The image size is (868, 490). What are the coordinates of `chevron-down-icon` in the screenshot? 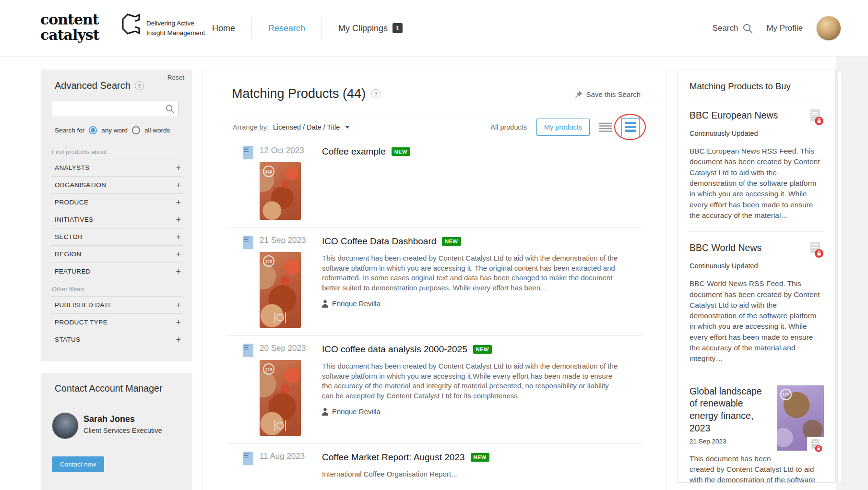 It's located at (347, 127).